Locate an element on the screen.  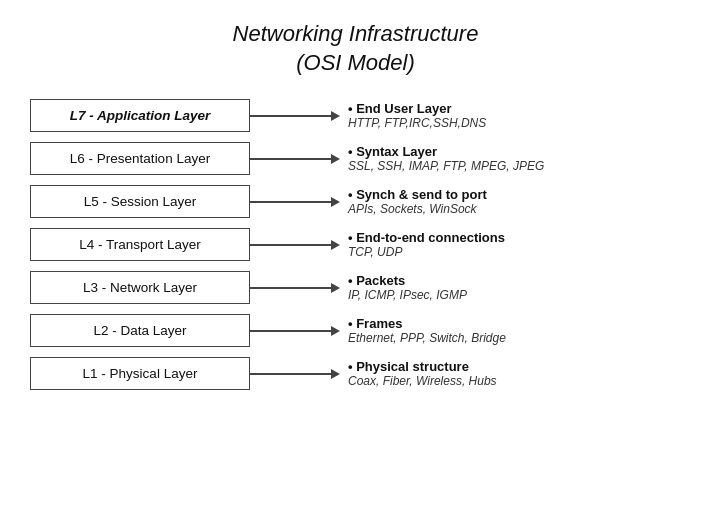
arrow-l6 is located at coordinates (295, 159).